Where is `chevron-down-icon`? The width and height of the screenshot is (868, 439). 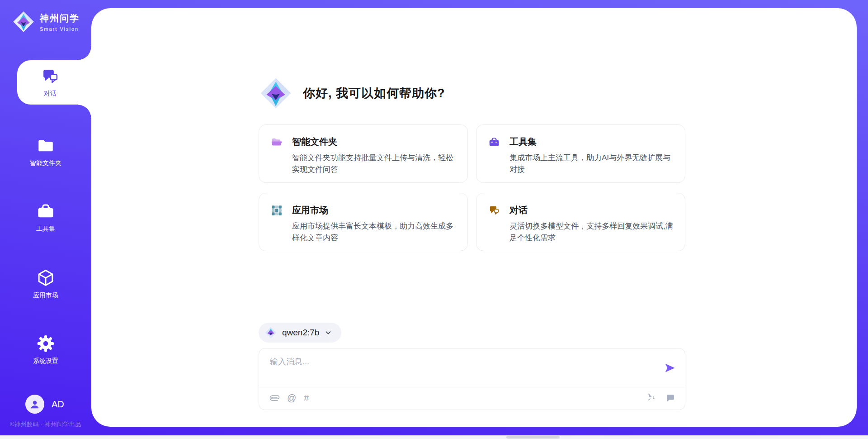 chevron-down-icon is located at coordinates (328, 333).